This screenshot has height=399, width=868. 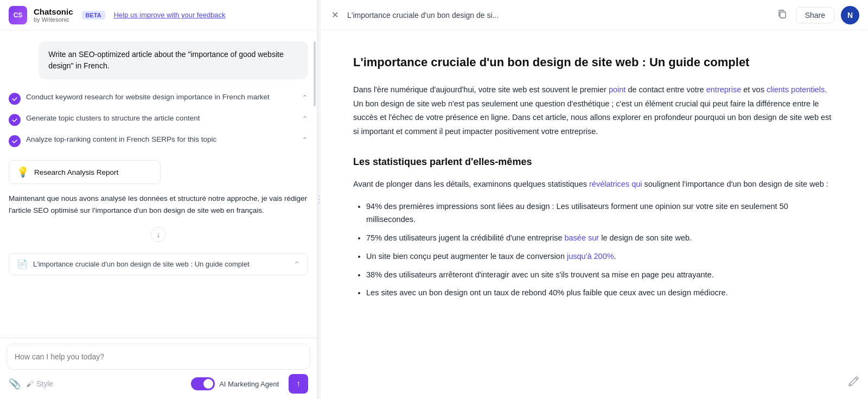 What do you see at coordinates (595, 162) in the screenshot?
I see `doc-h2-stats: Les statistiques parlent d'elles-mêmes` at bounding box center [595, 162].